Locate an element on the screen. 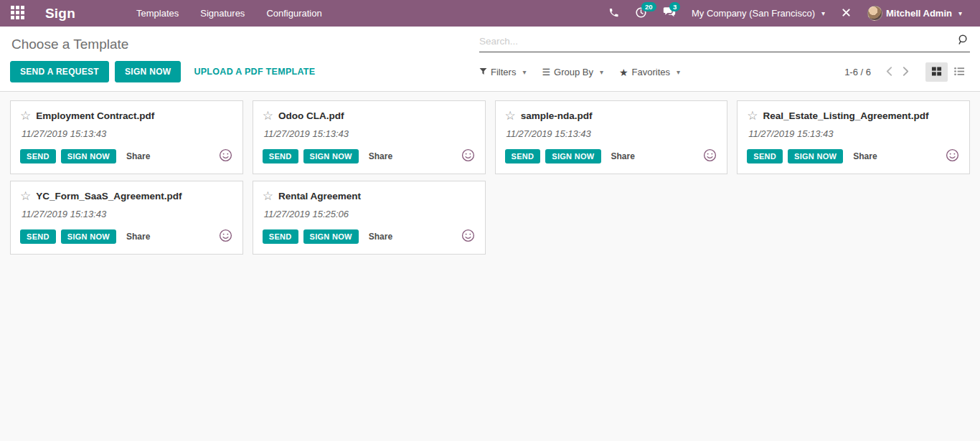 The width and height of the screenshot is (980, 441). template-card: ☆ Real_Estate_Listing_Agreement.pdf 11/2… is located at coordinates (854, 138).